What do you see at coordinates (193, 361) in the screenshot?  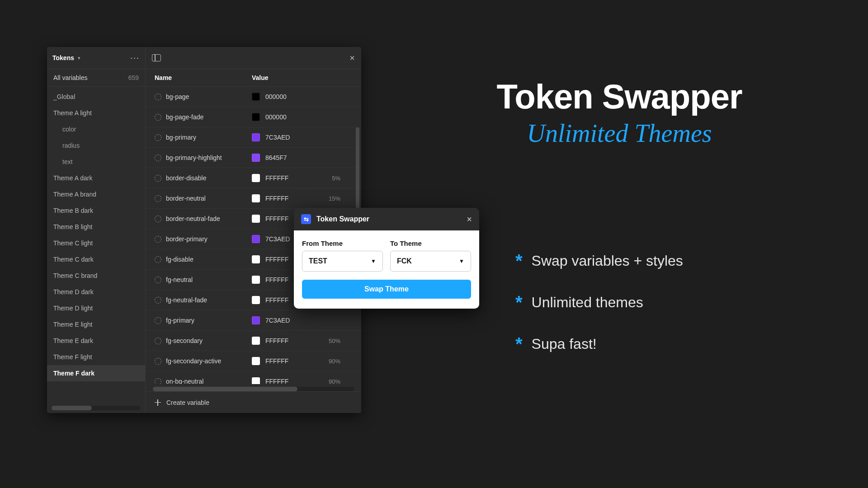 I see `token-name: fg-secondary-active` at bounding box center [193, 361].